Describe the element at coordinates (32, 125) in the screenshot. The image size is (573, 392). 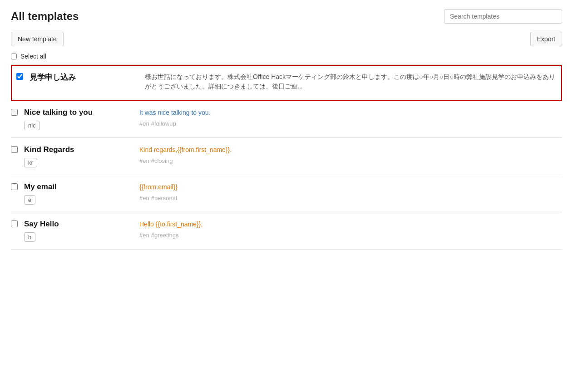
I see `template-shortcut-badge: nic` at that location.